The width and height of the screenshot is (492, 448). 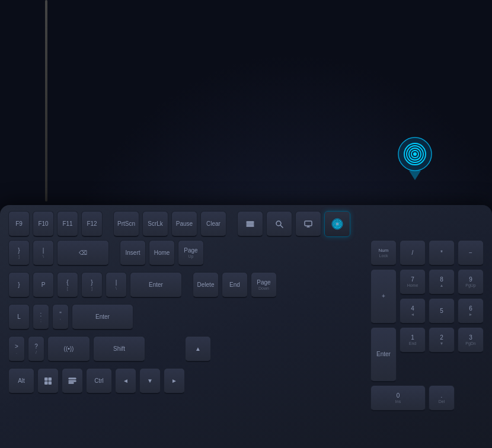 What do you see at coordinates (206, 285) in the screenshot?
I see `key-delete: Delete` at bounding box center [206, 285].